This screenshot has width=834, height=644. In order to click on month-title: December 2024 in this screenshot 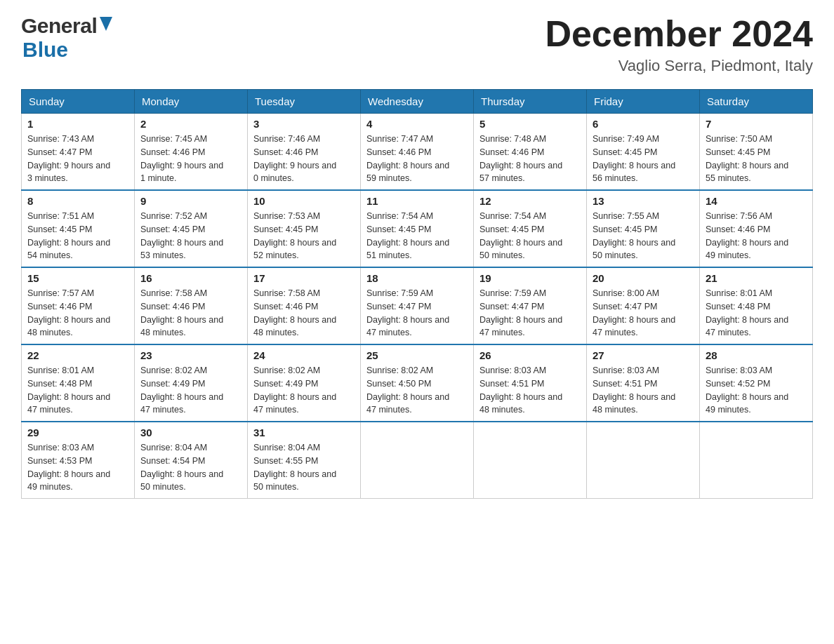, I will do `click(679, 34)`.